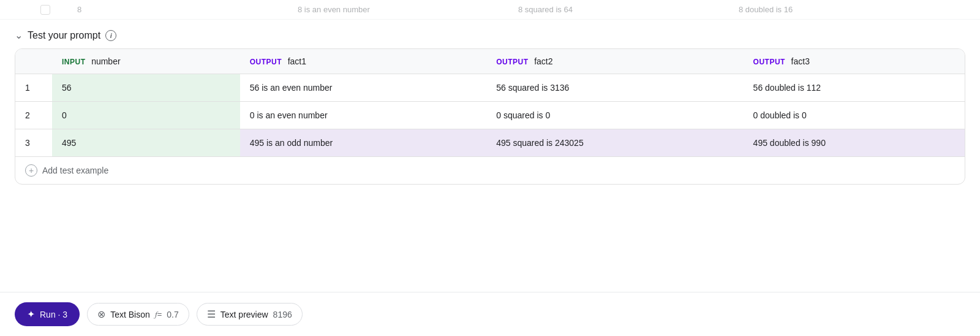 Image resolution: width=980 pixels, height=336 pixels. I want to click on th-output2: OUTPUT fact2, so click(615, 61).